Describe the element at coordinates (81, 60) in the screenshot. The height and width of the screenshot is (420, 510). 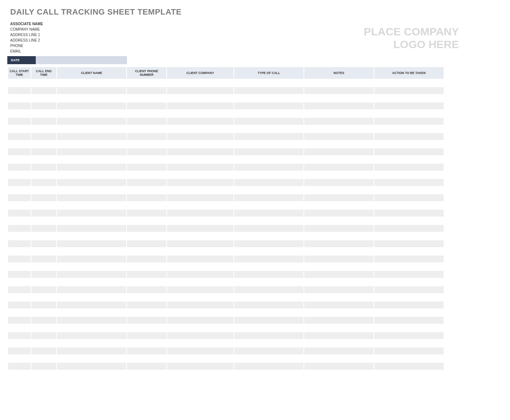
I see `date-input` at that location.